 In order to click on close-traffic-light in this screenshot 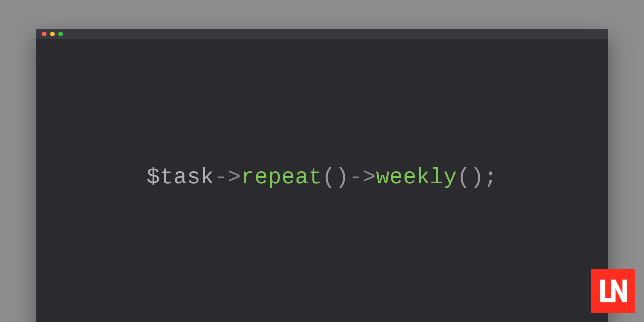, I will do `click(44, 34)`.